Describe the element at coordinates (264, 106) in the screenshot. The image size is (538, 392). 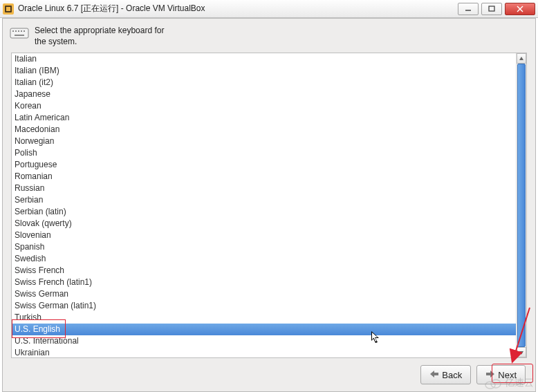
I see `list-item: Korean` at that location.